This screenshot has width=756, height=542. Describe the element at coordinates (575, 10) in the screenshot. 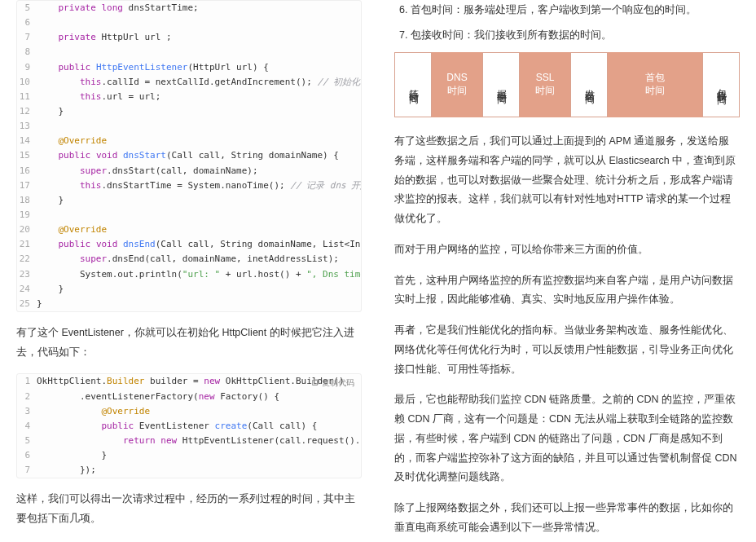

I see `list-item: 首包时间：服务端处理后，客户端收到第一个响应包的时间。` at that location.